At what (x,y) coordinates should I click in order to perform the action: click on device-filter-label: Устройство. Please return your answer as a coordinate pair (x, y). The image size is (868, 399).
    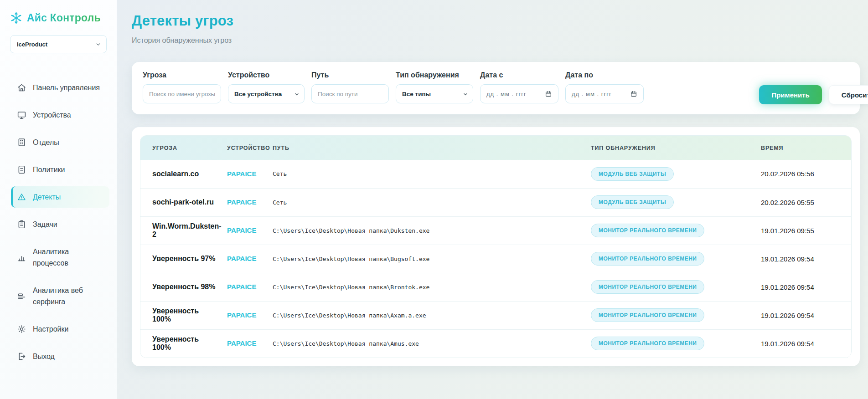
    Looking at the image, I should click on (266, 75).